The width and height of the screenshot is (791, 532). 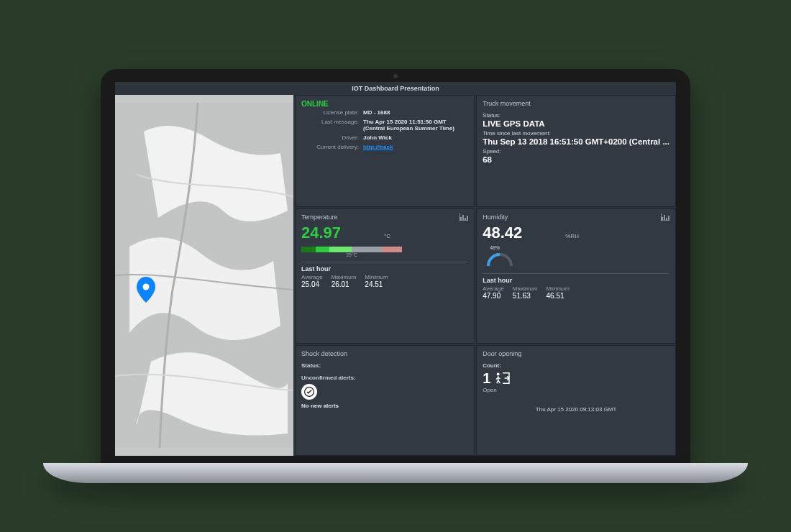 I want to click on temperature-scale: 25°C, so click(x=352, y=254).